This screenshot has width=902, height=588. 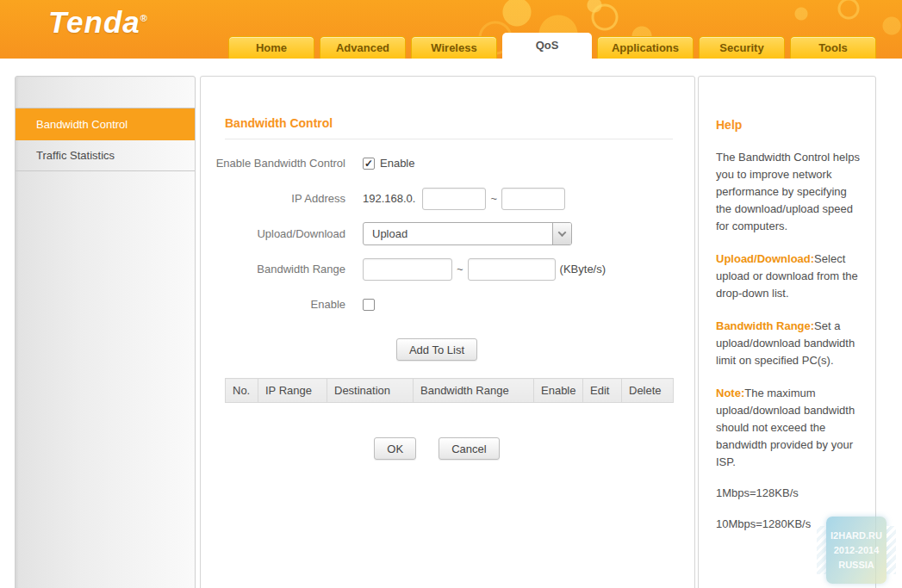 I want to click on col-edit: Edit, so click(x=603, y=391).